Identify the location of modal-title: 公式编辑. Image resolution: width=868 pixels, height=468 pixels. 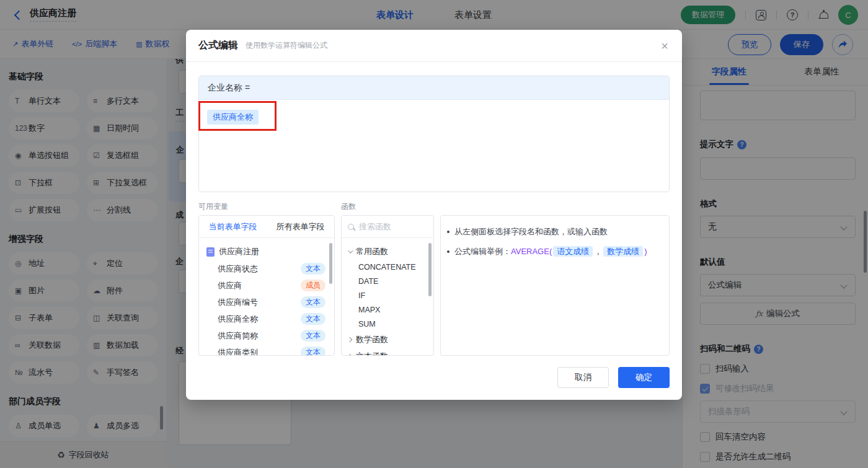
(218, 46).